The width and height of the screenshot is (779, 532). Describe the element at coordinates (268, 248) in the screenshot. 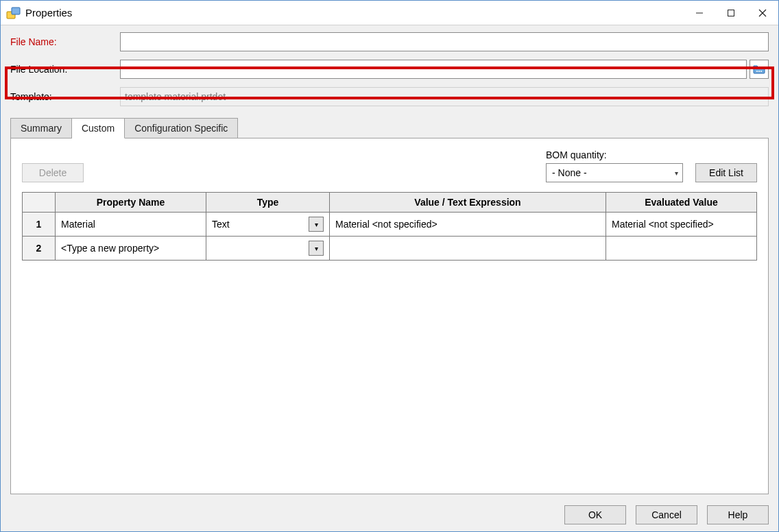

I see `cell-type: ▾` at that location.